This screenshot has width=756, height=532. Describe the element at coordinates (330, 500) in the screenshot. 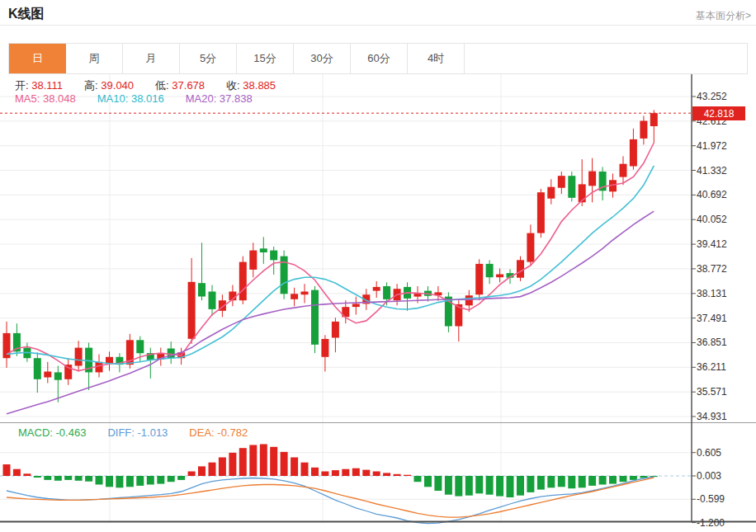

I see `diff-line` at that location.